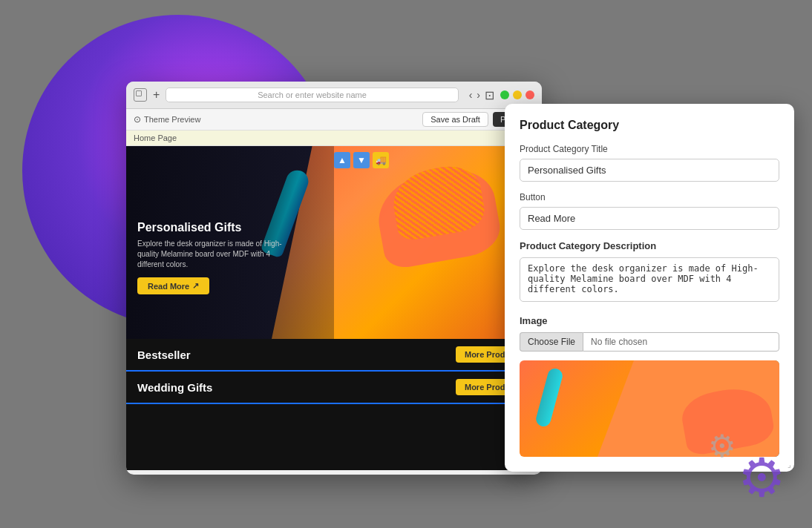 The height and width of the screenshot is (528, 812). Describe the element at coordinates (649, 320) in the screenshot. I see `image-label: Image` at that location.